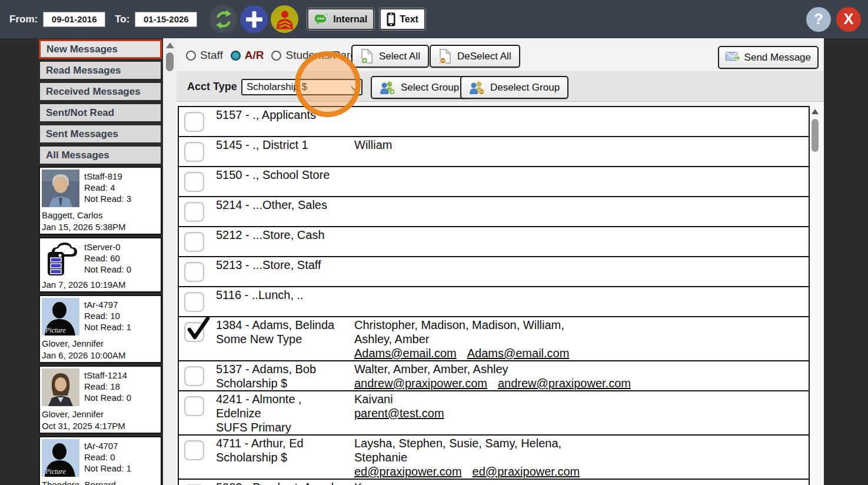 Image resolution: width=868 pixels, height=485 pixels. Describe the element at coordinates (285, 19) in the screenshot. I see `contacts-button` at that location.